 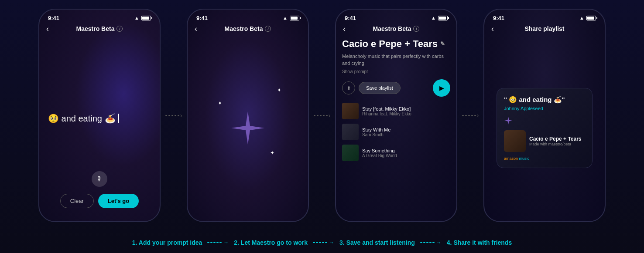 What do you see at coordinates (99, 29) in the screenshot?
I see `phone-1-nav: ‹ Maestro Beta i` at bounding box center [99, 29].